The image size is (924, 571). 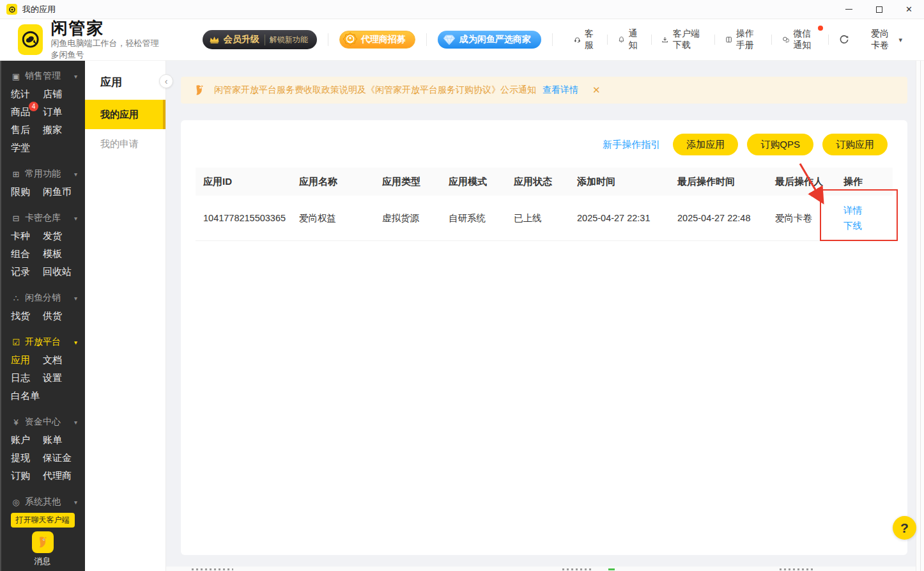 What do you see at coordinates (462, 40) in the screenshot?
I see `app-header: 闲管家 闲鱼电脑端工作台，轻松管理多闲鱼号 会员升级 解锁新功能 代理商招募 成…` at bounding box center [462, 40].